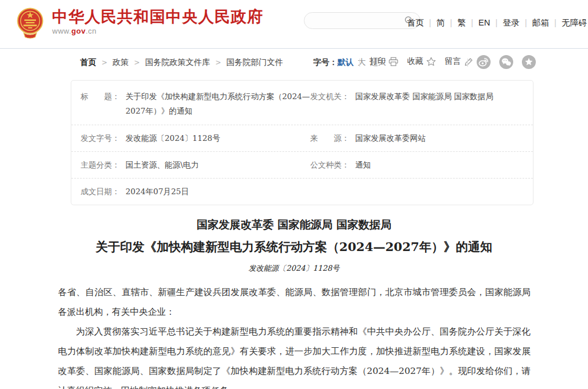 Image resolution: width=588 pixels, height=389 pixels. What do you see at coordinates (302, 165) in the screenshot?
I see `meta-row-category: 主题分类： 国土资源、能源\电力 公文种类： 通知` at bounding box center [302, 165].